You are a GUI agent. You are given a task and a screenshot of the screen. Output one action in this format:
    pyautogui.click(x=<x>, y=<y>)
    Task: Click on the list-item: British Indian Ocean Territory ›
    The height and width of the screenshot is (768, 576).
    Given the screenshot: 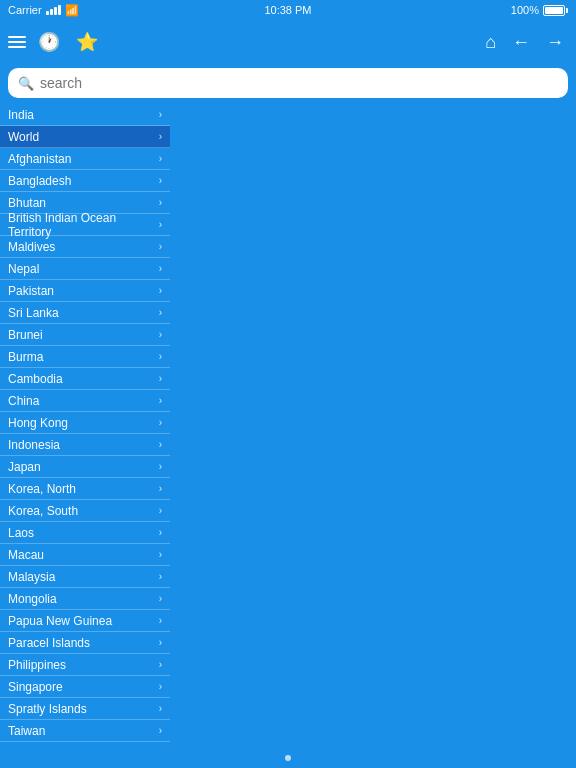 What is the action you would take?
    pyautogui.click(x=85, y=225)
    